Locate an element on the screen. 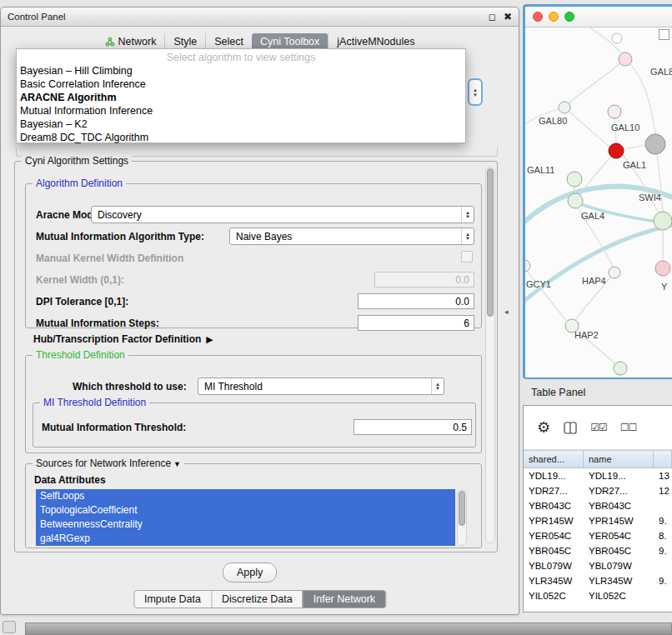 This screenshot has height=635, width=672. hub-tf-definition-label: Hub/Transcription Factor Definition is located at coordinates (117, 339).